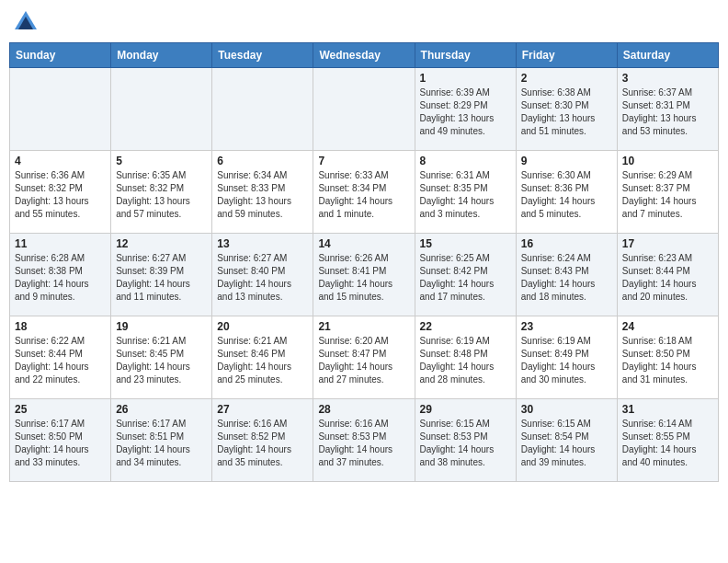 This screenshot has width=728, height=563. I want to click on day-number: 14, so click(364, 244).